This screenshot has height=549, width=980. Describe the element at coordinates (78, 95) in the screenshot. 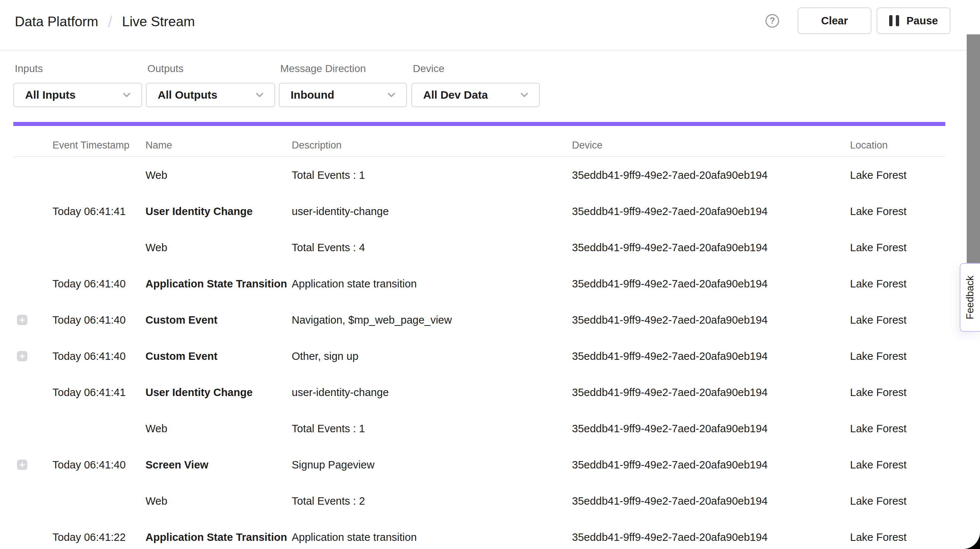

I see `inputs-select: All Inputs` at that location.